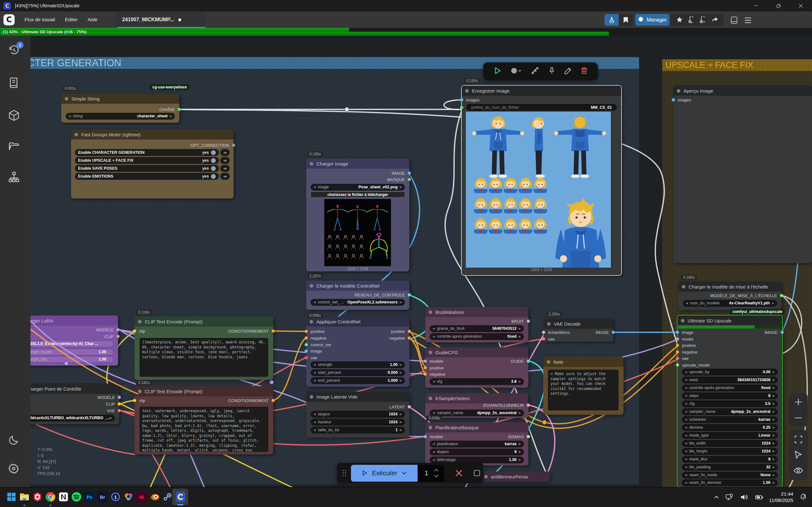 This screenshot has width=812, height=507. What do you see at coordinates (24, 497) in the screenshot?
I see `taskbar-app-explorer` at bounding box center [24, 497].